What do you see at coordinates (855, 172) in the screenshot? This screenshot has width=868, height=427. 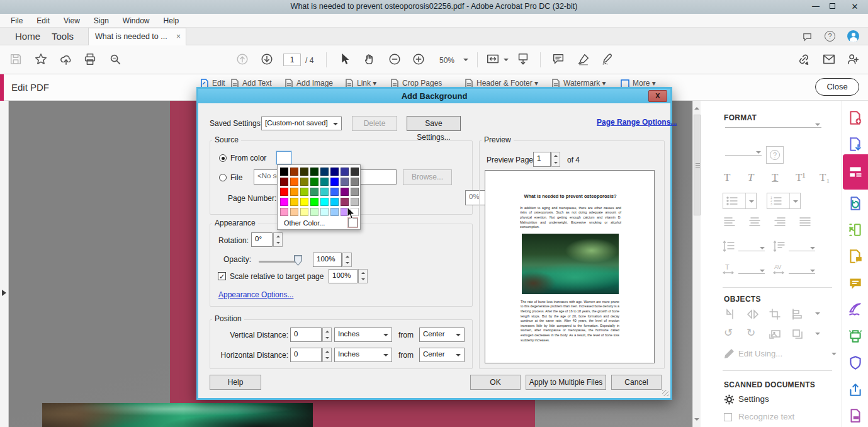 I see `edit-pdf-icon` at bounding box center [855, 172].